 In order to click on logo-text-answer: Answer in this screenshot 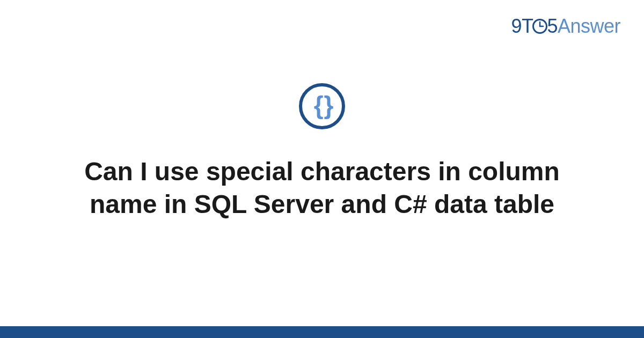, I will do `click(589, 26)`.